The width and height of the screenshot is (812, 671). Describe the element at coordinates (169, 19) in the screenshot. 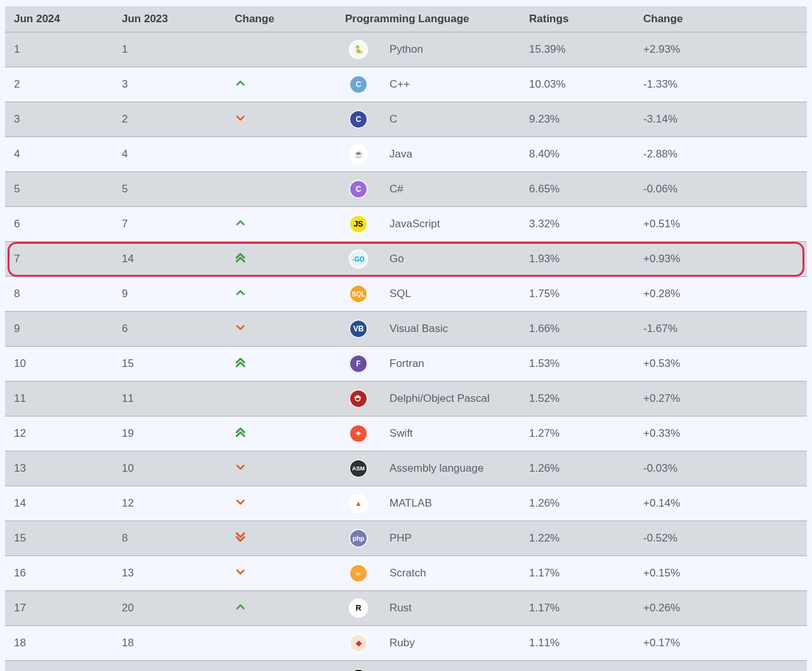

I see `col-header-rank-previous: Jun 2023` at that location.